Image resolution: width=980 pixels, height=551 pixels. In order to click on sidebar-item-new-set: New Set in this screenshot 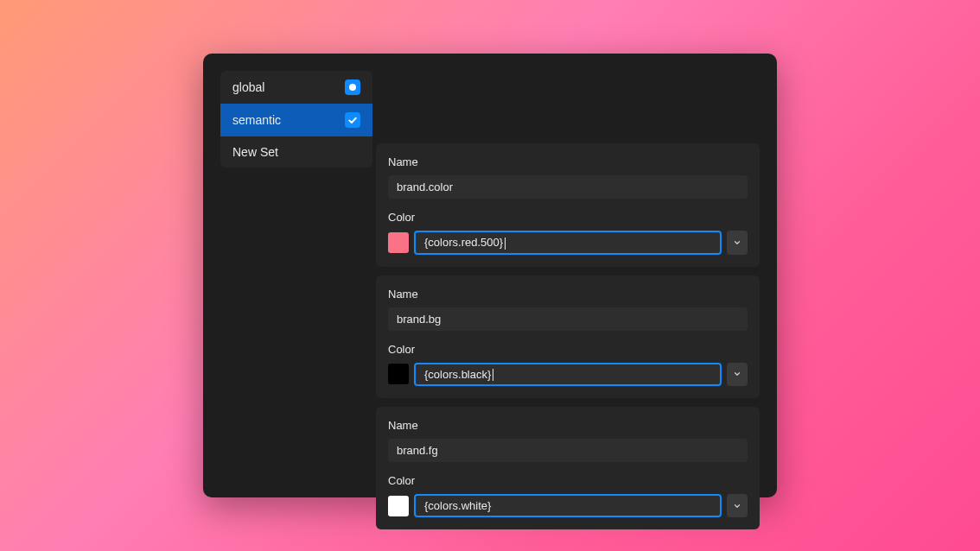, I will do `click(296, 152)`.